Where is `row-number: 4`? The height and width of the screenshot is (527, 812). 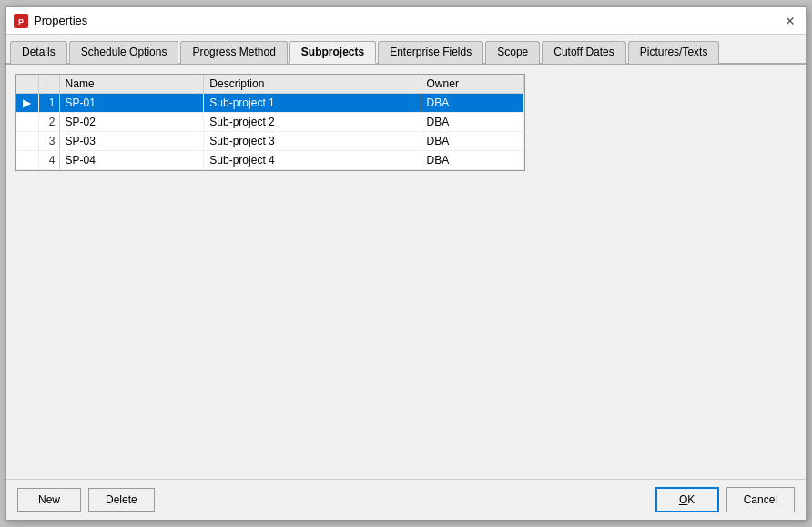 row-number: 4 is located at coordinates (49, 160).